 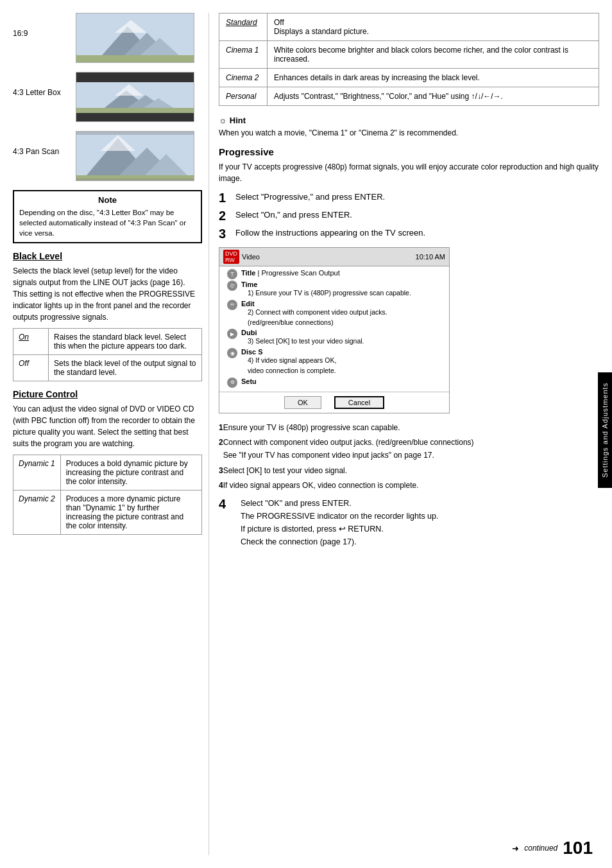 What do you see at coordinates (409, 127) in the screenshot?
I see `hint-section: ☼ Hint When you watch a movie, "Cinema 1…` at bounding box center [409, 127].